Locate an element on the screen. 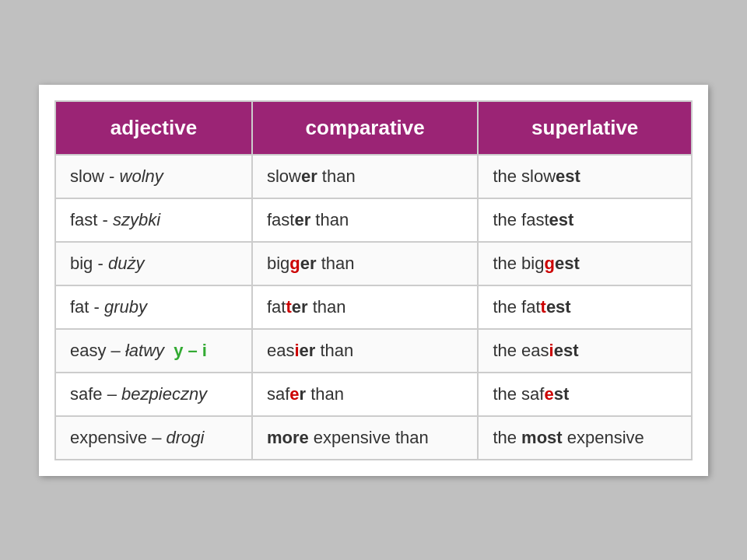  header-adjective: adjective is located at coordinates (154, 128).